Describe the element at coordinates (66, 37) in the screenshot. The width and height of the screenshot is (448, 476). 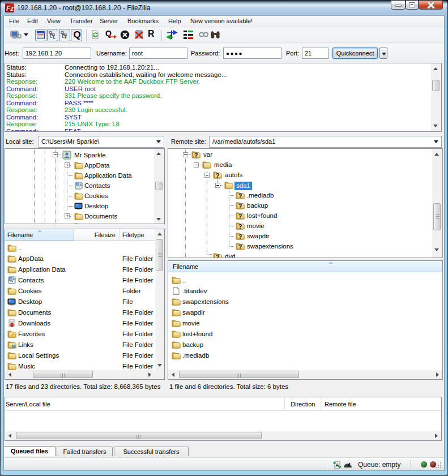
I see `svg-text: F` at that location.